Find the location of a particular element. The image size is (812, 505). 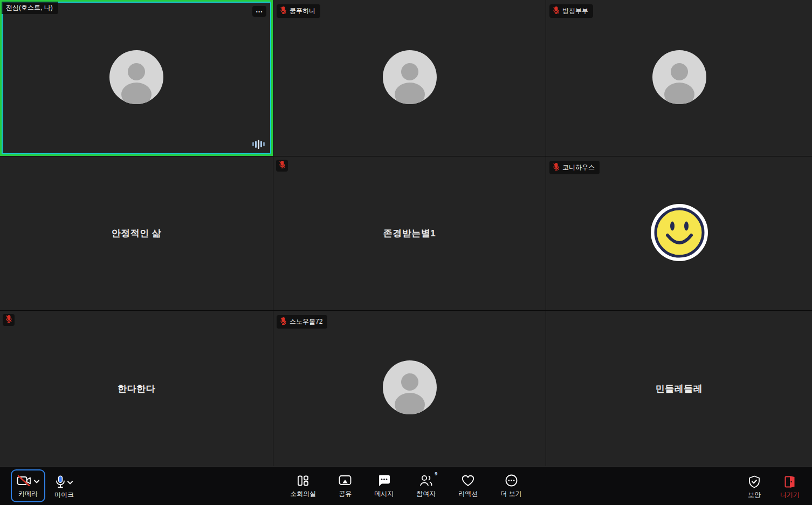

participant-name-chip: 쿵푸하니 is located at coordinates (299, 11).